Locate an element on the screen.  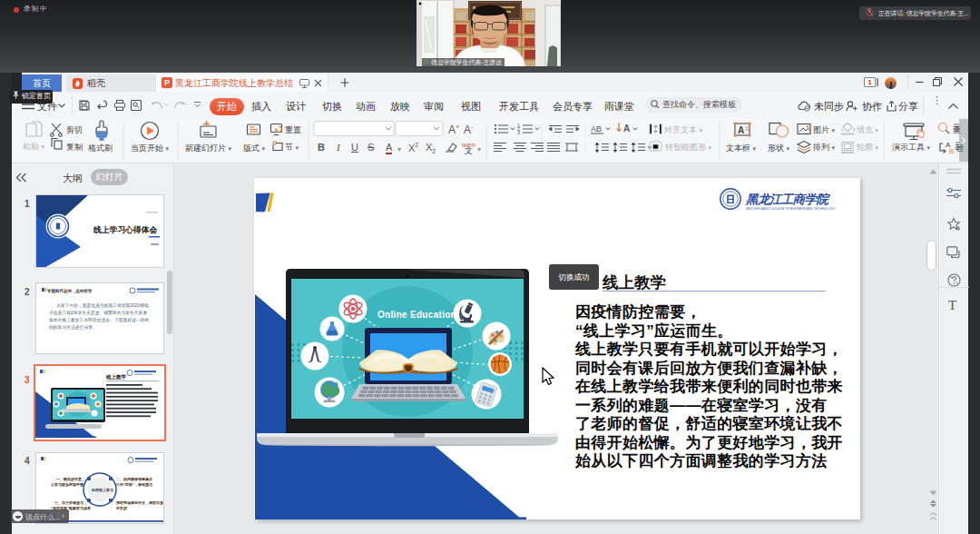
svg-text: 学期科目总结，总结所学 is located at coordinates (70, 292).